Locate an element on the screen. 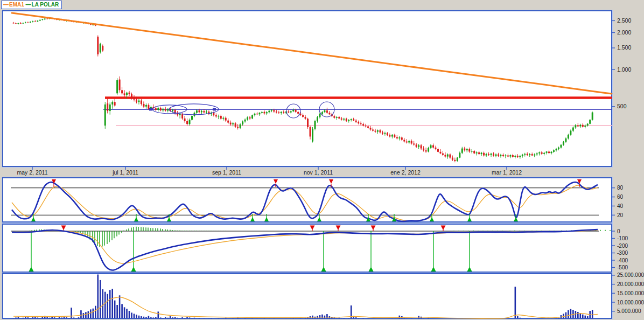  price-axis-label: 1.000 is located at coordinates (624, 69).